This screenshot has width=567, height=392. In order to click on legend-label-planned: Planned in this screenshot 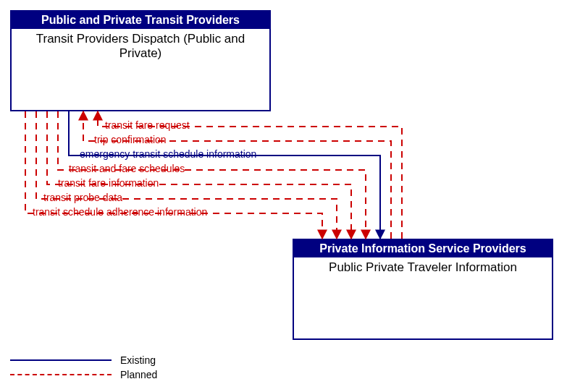, I will do `click(139, 375)`.